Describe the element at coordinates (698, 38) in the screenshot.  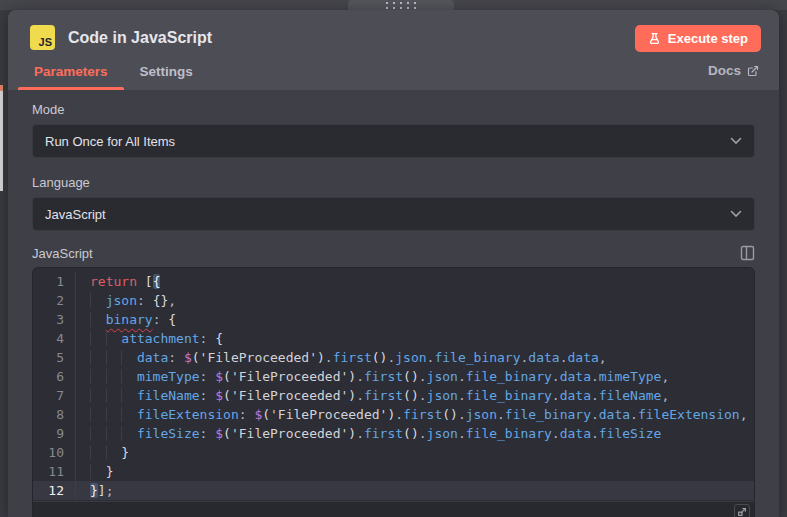
I see `execute-step-button: Execute step` at that location.